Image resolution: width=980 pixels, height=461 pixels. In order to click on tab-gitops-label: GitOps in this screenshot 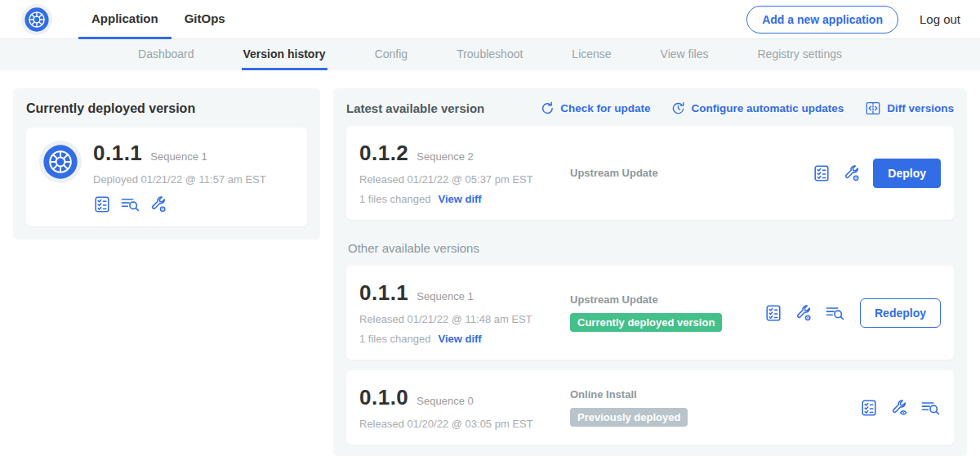, I will do `click(205, 18)`.